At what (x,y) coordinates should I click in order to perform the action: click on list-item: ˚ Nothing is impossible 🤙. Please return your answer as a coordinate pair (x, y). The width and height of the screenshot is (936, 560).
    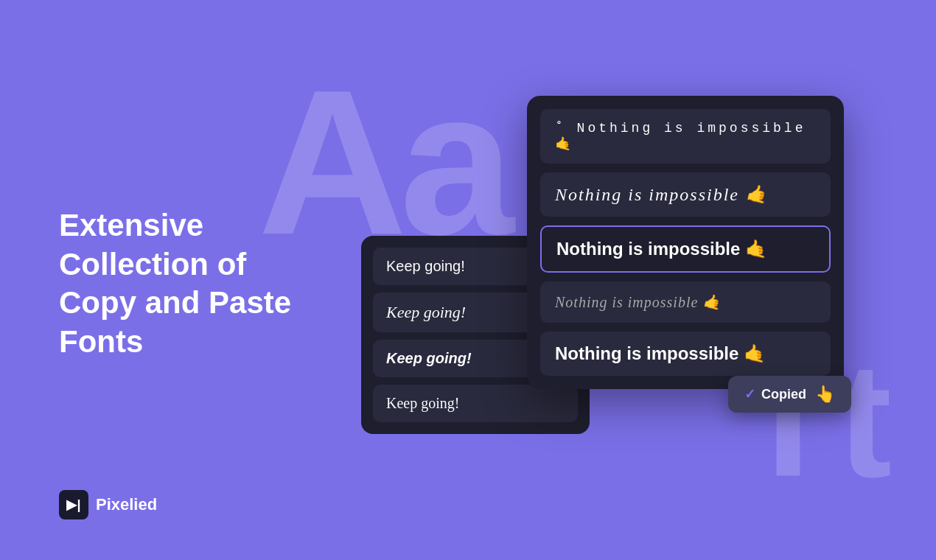
    Looking at the image, I should click on (685, 136).